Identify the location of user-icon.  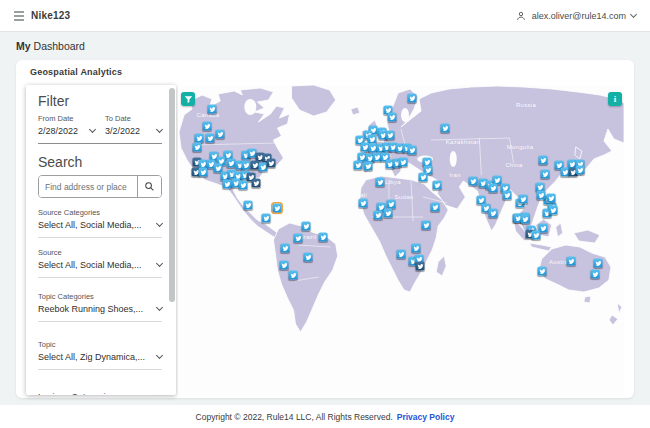
(521, 16).